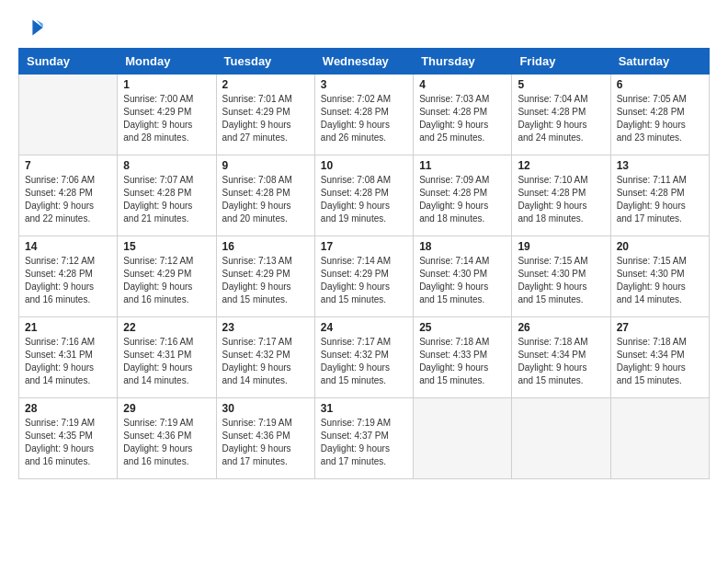 The width and height of the screenshot is (728, 563). I want to click on day-number: 13, so click(660, 166).